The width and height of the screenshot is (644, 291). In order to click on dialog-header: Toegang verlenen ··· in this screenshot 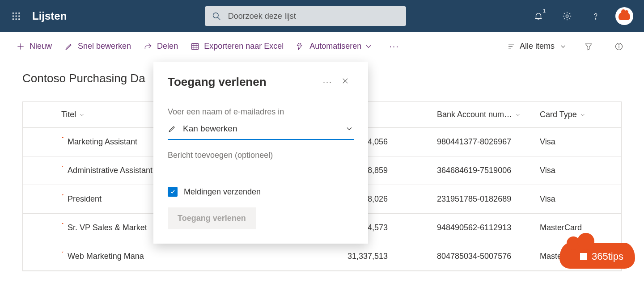, I will do `click(261, 82)`.